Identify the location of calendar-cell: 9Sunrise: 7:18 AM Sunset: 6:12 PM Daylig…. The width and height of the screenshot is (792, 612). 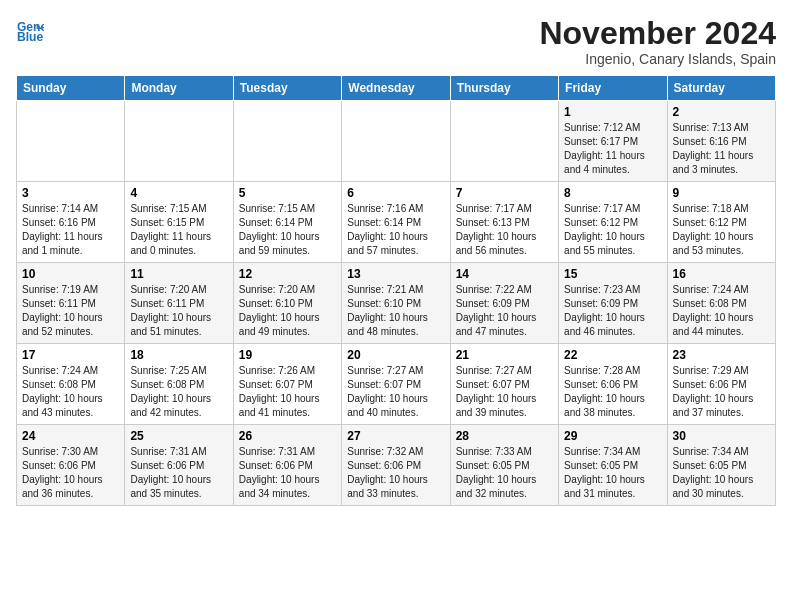
(721, 222).